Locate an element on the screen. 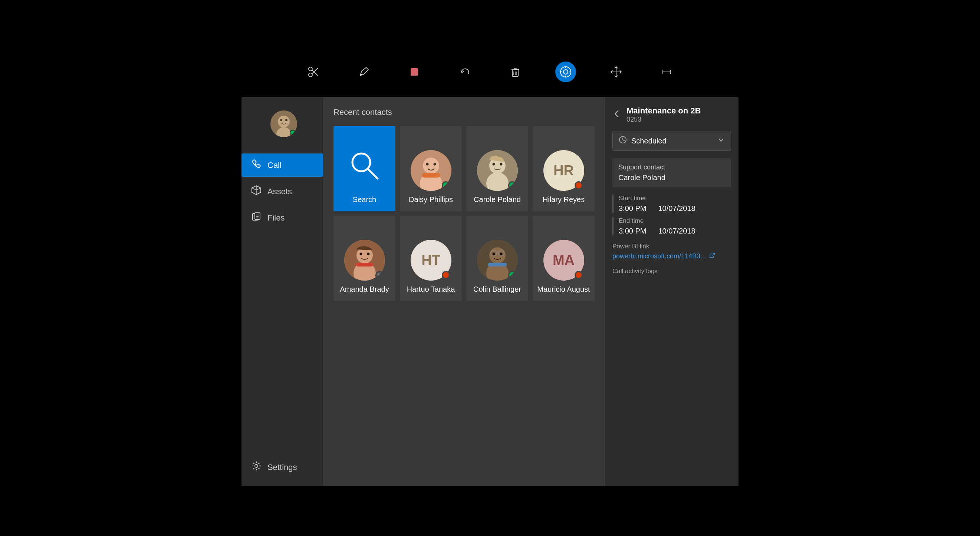 This screenshot has height=536, width=980. end-time-label: End time is located at coordinates (675, 221).